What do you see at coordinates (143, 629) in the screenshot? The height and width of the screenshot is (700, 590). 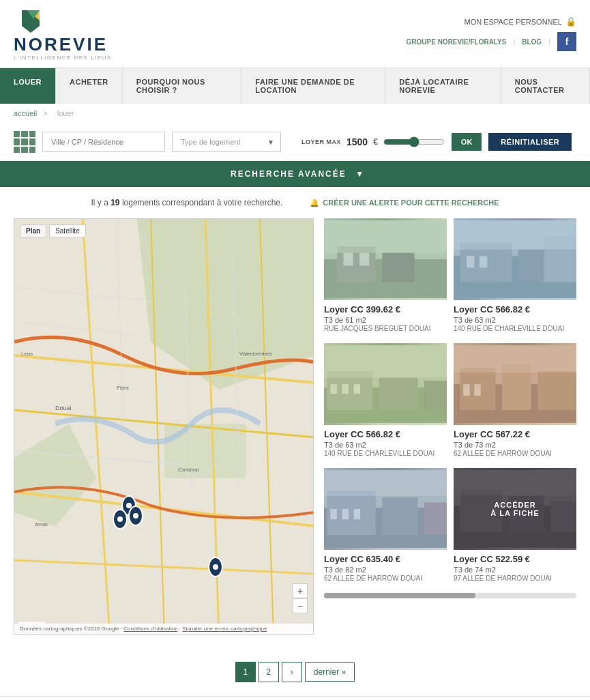 I see `map-data-label: Données cartographiques ©2016 Google · C…` at bounding box center [143, 629].